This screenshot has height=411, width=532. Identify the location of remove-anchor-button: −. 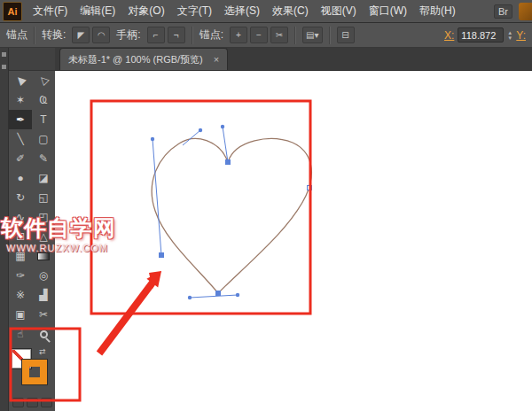
(259, 35).